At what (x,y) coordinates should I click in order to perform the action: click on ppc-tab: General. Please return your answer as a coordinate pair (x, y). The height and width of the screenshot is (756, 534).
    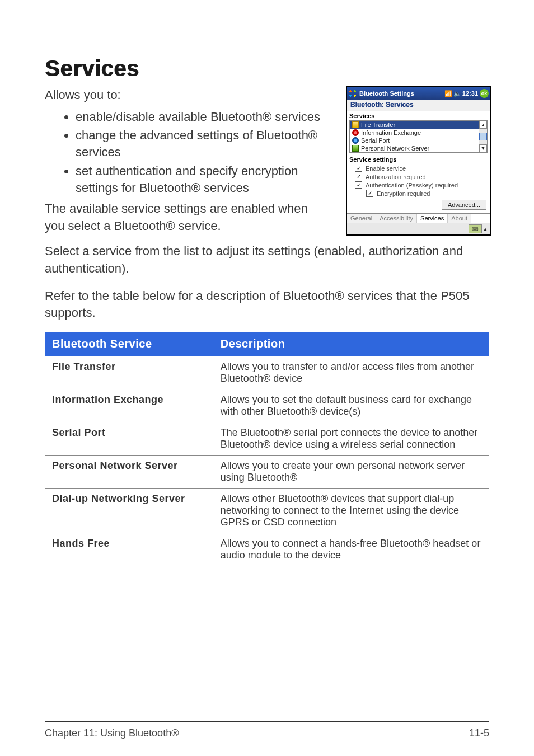
    Looking at the image, I should click on (362, 218).